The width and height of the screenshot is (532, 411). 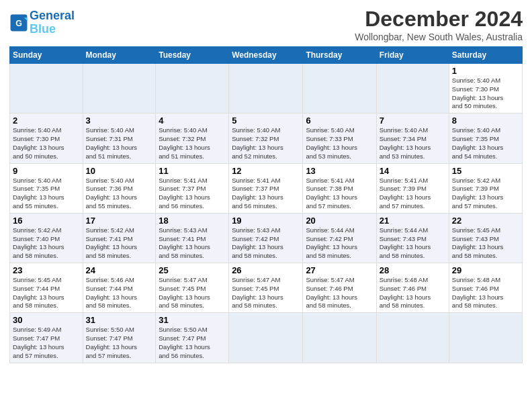 I want to click on calendar-cell: 19Sunrise: 5:43 AMSunset: 7:42 PMDayligh…, so click(x=266, y=238).